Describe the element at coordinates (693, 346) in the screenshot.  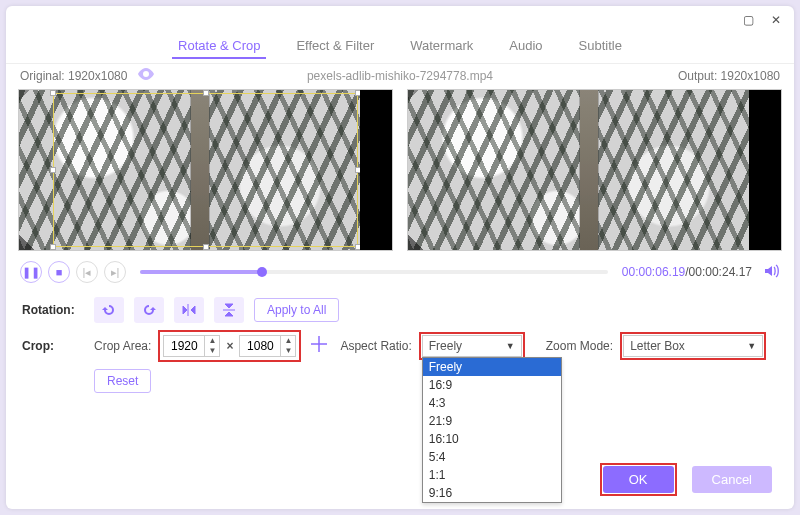
I see `zoom-mode-select: Letter Box ▼` at that location.